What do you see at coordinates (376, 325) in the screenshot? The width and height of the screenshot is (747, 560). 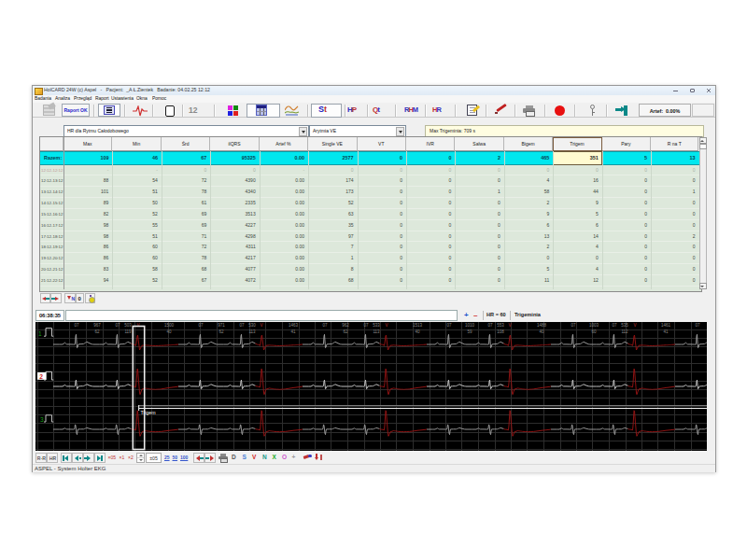 I see `svg-text: 533` at bounding box center [376, 325].